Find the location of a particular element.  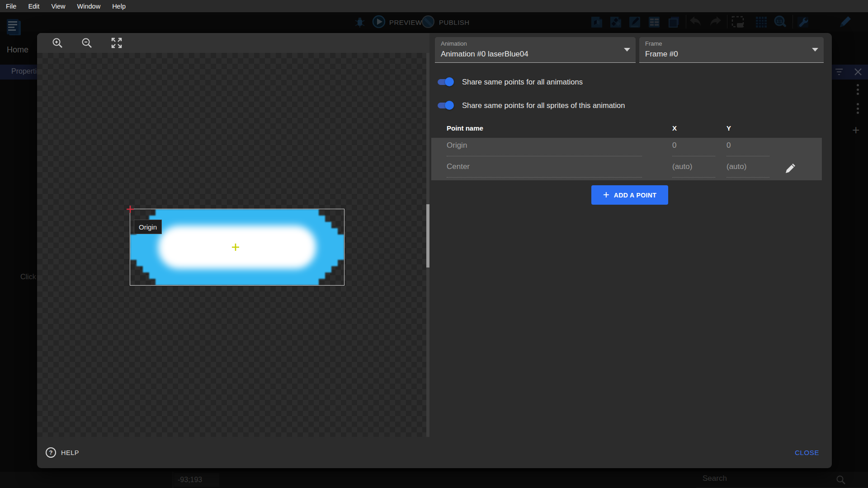

column-point-name: Point name is located at coordinates (465, 128).